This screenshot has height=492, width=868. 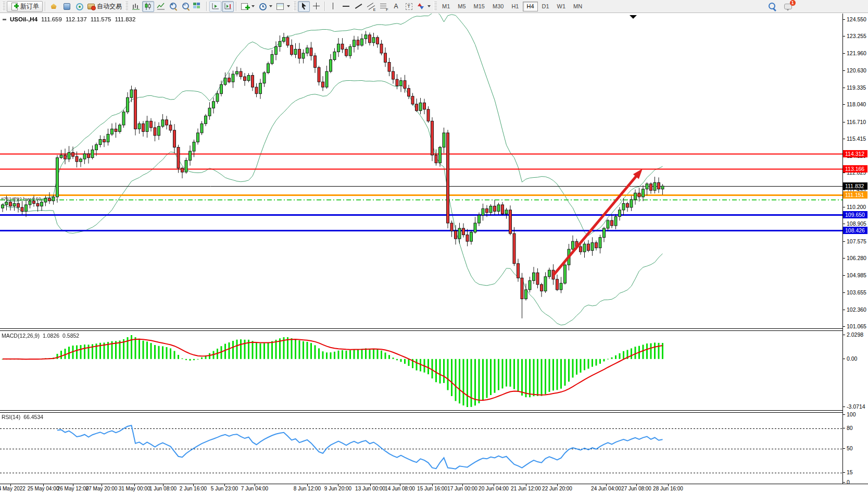 What do you see at coordinates (855, 428) in the screenshot?
I see `rsi-scale-label: 80` at bounding box center [855, 428].